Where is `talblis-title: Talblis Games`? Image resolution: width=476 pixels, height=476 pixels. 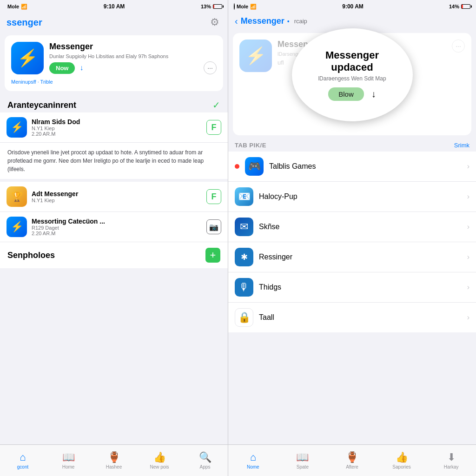
talblis-title: Talblis Games is located at coordinates (365, 166).